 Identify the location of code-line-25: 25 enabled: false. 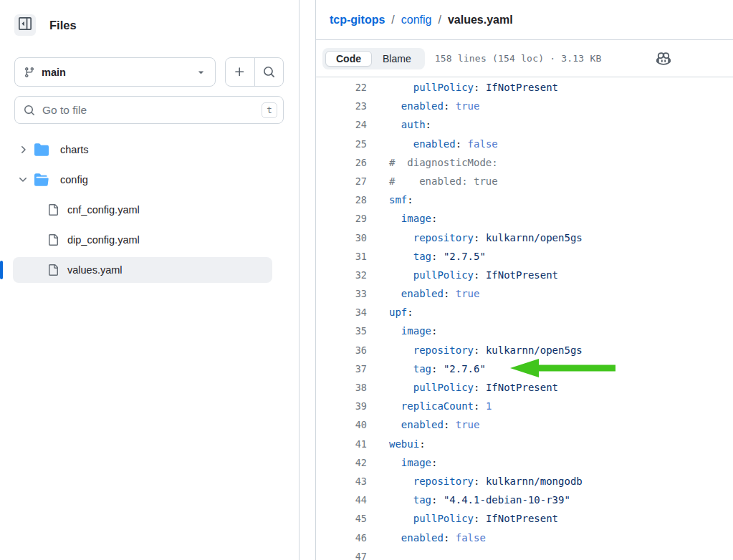
(524, 144).